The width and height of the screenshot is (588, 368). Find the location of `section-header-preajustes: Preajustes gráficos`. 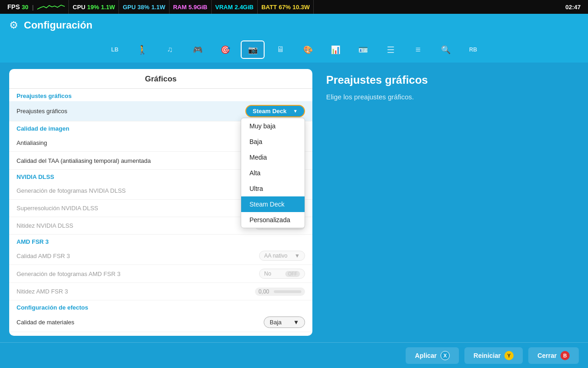

section-header-preajustes: Preajustes gráficos is located at coordinates (161, 95).